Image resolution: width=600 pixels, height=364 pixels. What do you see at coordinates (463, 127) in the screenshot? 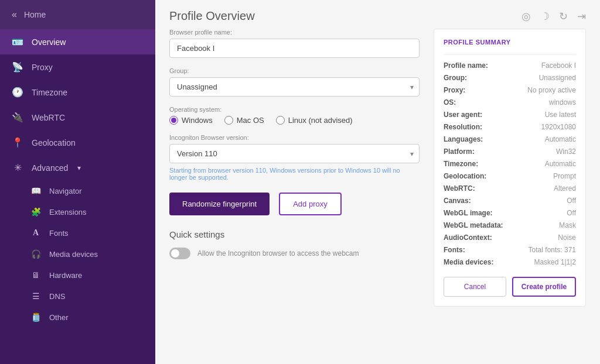
I see `summary-key: Resolution:` at bounding box center [463, 127].